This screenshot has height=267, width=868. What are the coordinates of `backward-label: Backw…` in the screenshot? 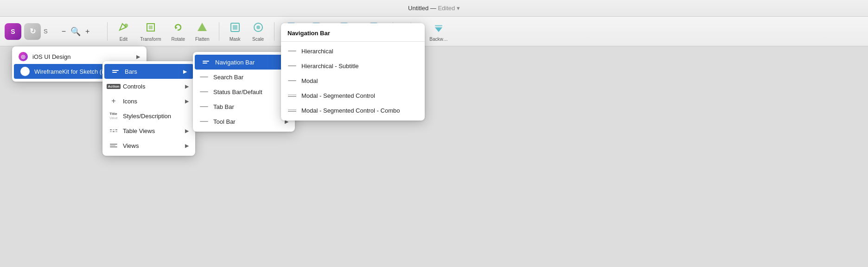 It's located at (439, 39).